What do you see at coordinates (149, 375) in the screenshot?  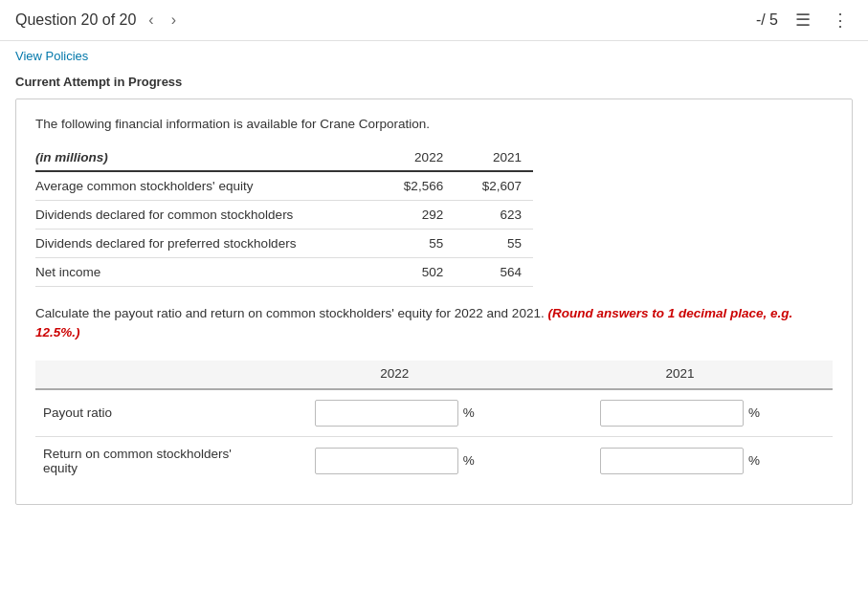 I see `answer-header-blank` at bounding box center [149, 375].